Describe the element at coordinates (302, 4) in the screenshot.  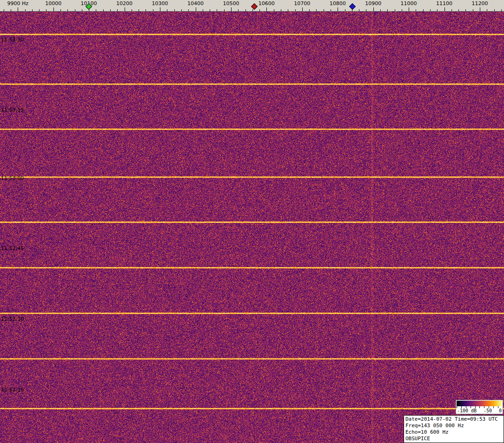
I see `ruler-label: 10700` at that location.